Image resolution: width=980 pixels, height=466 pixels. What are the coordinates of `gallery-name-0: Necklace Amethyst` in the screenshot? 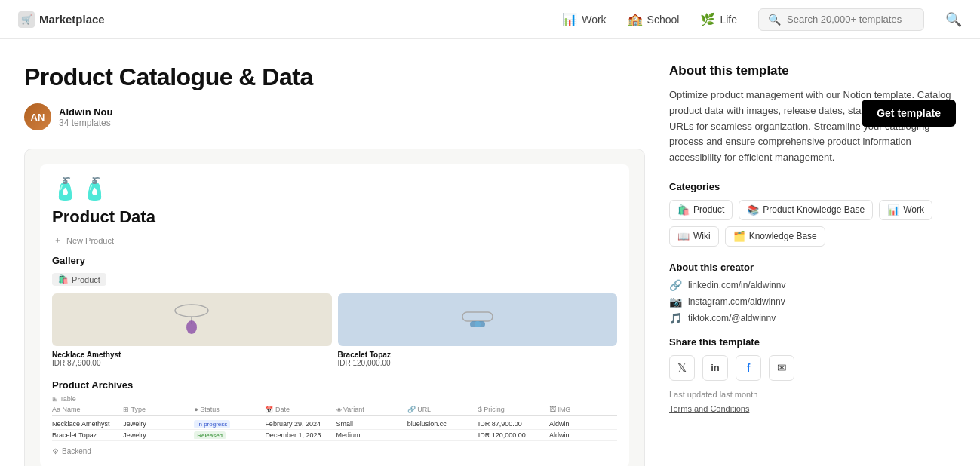 It's located at (192, 354).